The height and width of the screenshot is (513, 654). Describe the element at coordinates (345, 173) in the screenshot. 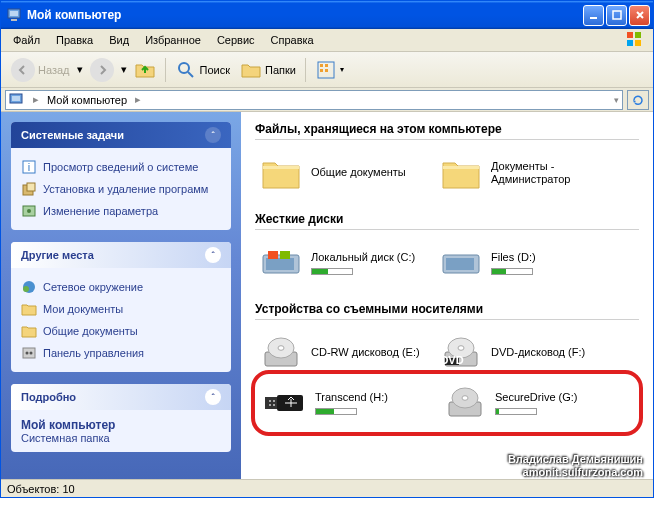

I see `item-shared-documents: Общие документы` at that location.